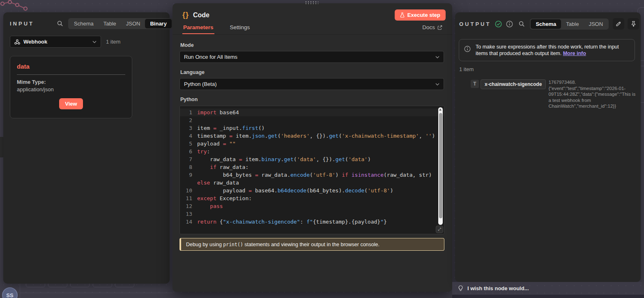 The height and width of the screenshot is (298, 644). Describe the element at coordinates (440, 166) in the screenshot. I see `editor-scrollbar` at that location.